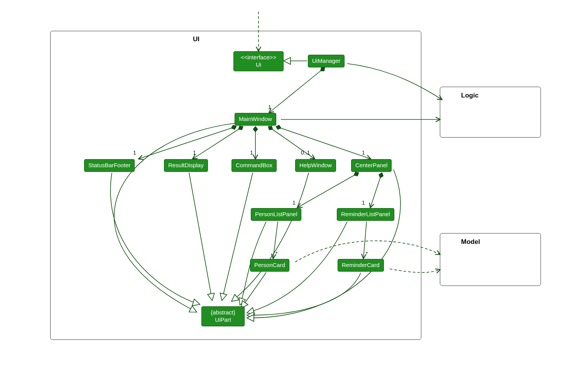 This screenshot has height=378, width=588. What do you see at coordinates (363, 153) in the screenshot?
I see `mult-centerpanel: 1` at bounding box center [363, 153].